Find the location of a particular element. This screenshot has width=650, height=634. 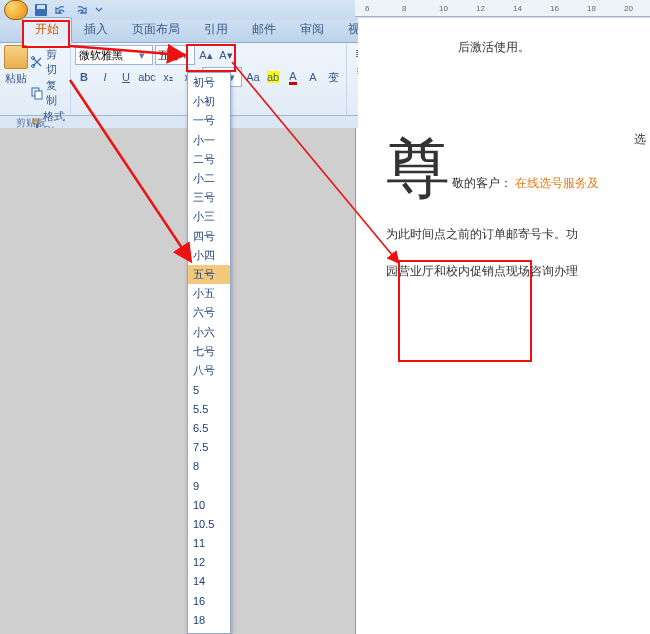

ruler-mark: 16 is located at coordinates (554, 8).